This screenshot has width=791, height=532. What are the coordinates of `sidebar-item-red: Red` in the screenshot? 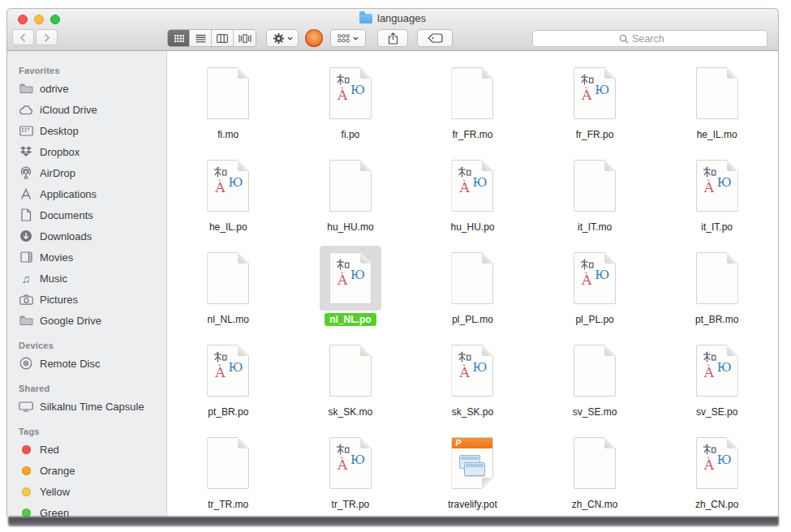 It's located at (87, 449).